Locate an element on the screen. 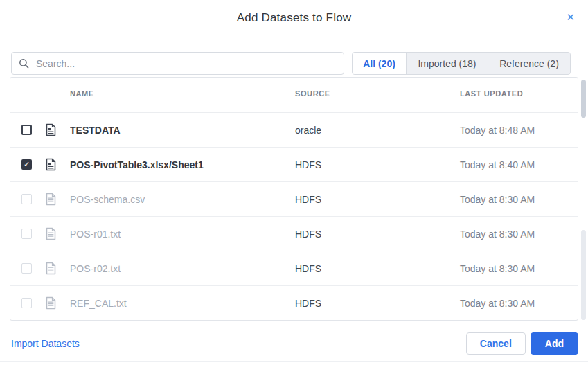  table-row: ✓ TESTDATA oracle Today at 8:48 AM is located at coordinates (294, 130).